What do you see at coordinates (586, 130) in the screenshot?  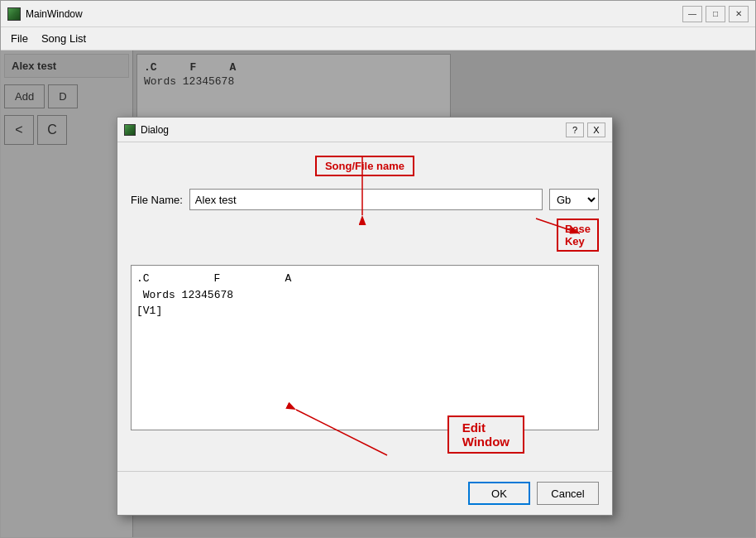 I see `dialog-title-buttons: ? X` at bounding box center [586, 130].